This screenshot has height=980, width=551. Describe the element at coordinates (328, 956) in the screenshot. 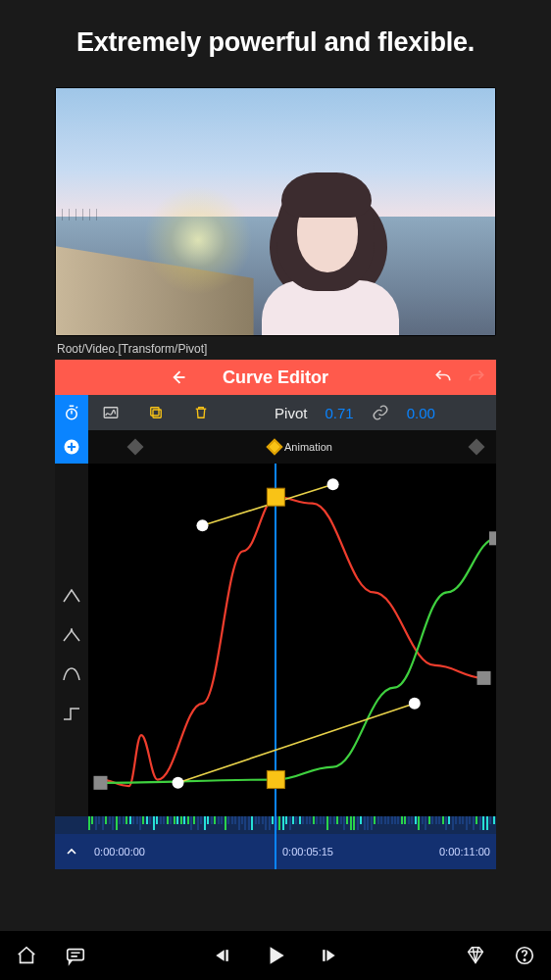

I see `step-forward-icon` at that location.